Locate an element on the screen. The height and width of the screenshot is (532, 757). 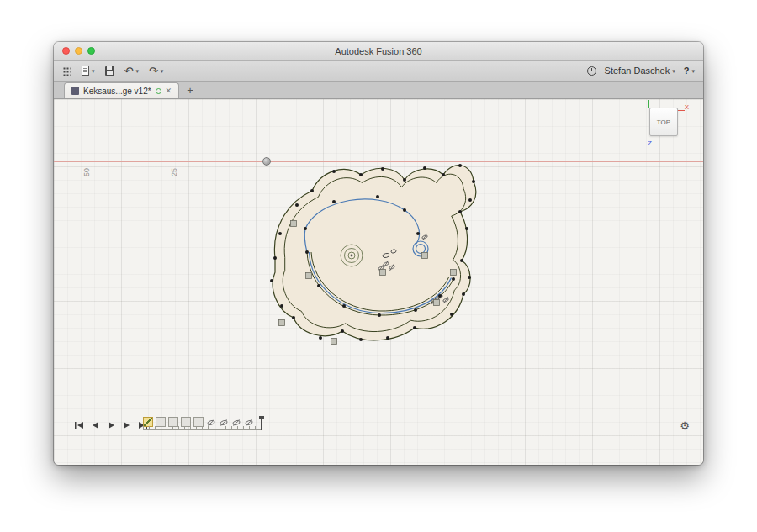
view-cube-y-axis-line is located at coordinates (649, 104).